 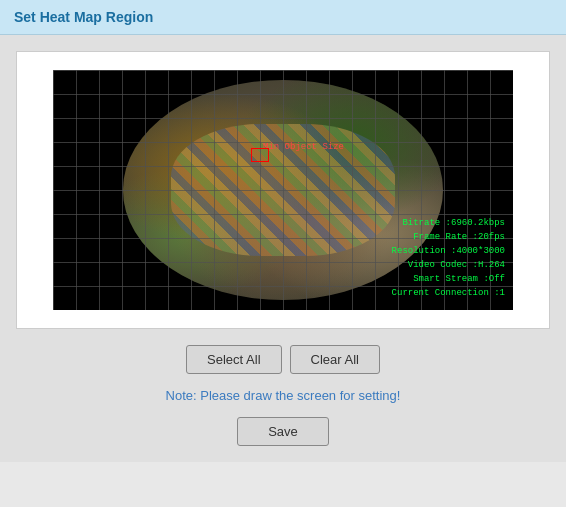 What do you see at coordinates (260, 155) in the screenshot?
I see `min-object-box` at bounding box center [260, 155].